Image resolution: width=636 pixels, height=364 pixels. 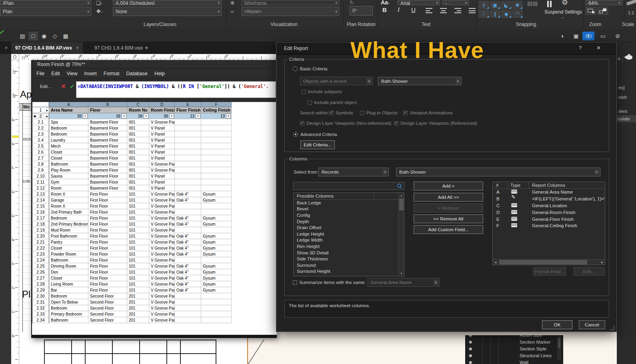 I want to click on column-header: E, so click(x=188, y=105).